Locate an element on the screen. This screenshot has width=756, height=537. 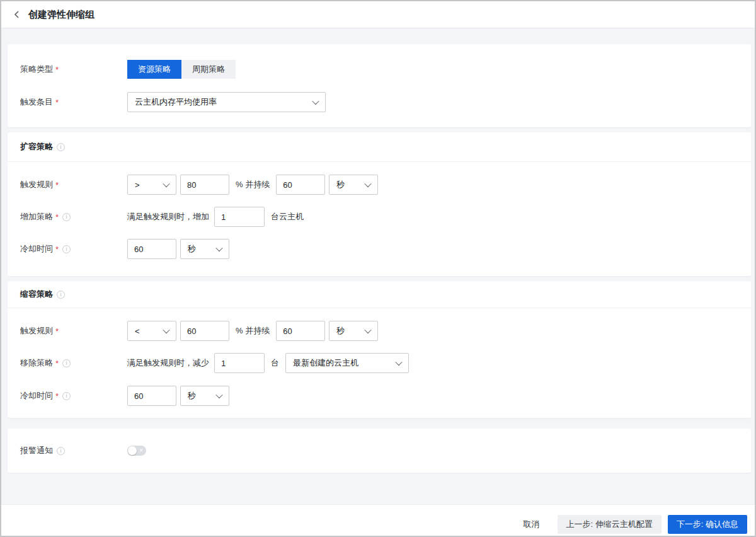
remove-policy-label-cell: 移除策略 * i is located at coordinates (67, 363).